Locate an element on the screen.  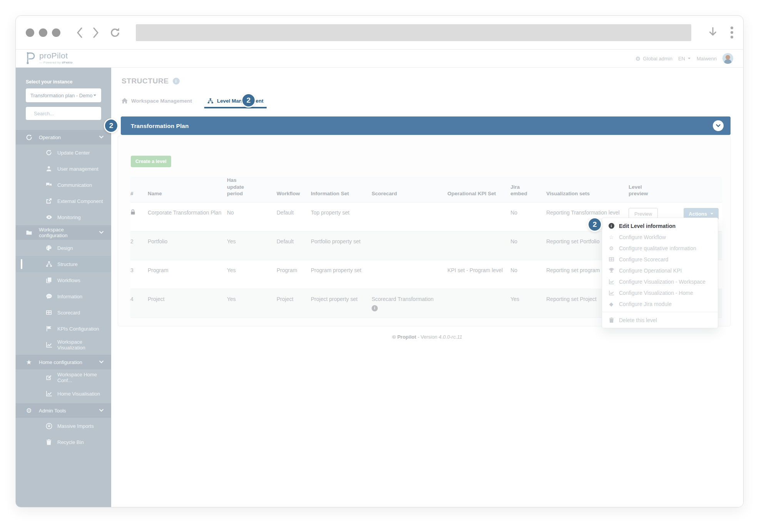
menu-item-configure-jira-module: ◆ Configure Jira module is located at coordinates (660, 304).